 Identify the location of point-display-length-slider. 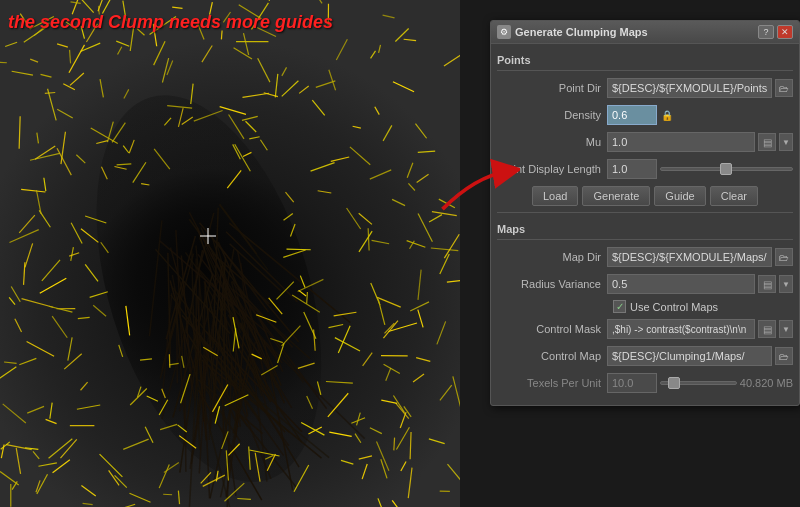
(726, 169).